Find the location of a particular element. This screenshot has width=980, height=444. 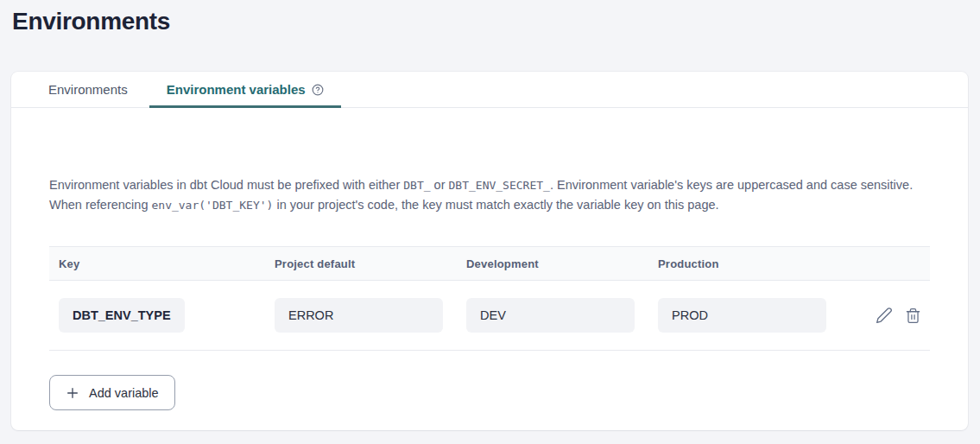

add-variable-button: Add variable is located at coordinates (112, 392).